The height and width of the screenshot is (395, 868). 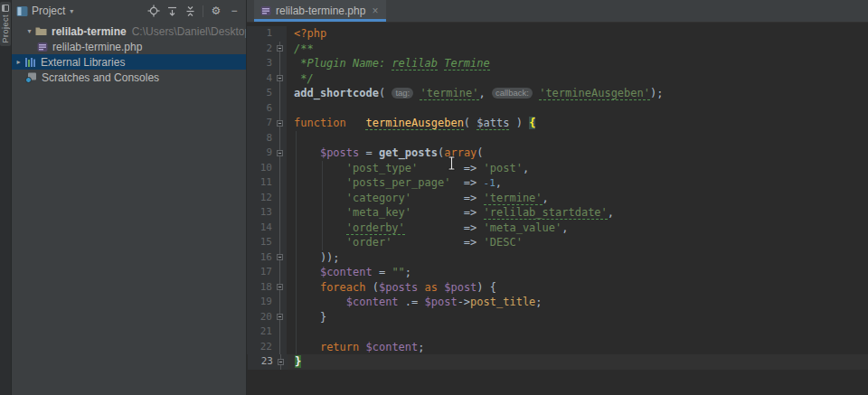 What do you see at coordinates (557, 287) in the screenshot?
I see `code-line-18: 18 foreach ($posts as $post) {` at bounding box center [557, 287].